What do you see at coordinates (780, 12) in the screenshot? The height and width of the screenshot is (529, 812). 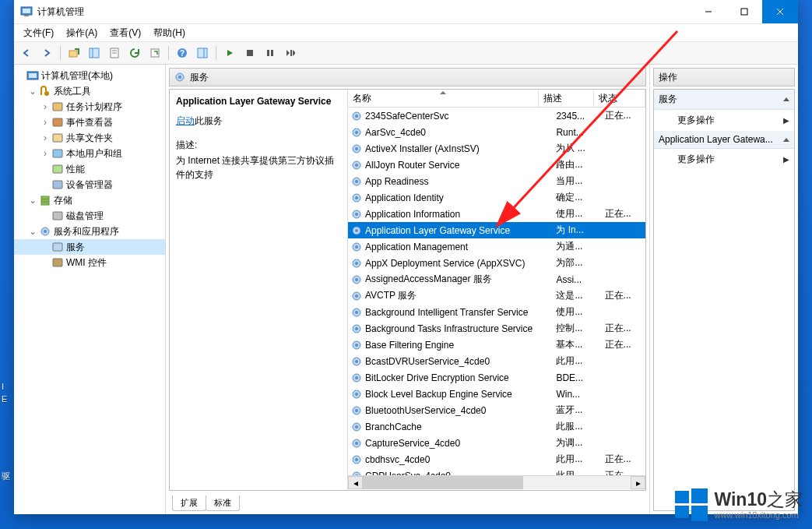 I see `close-button` at bounding box center [780, 12].